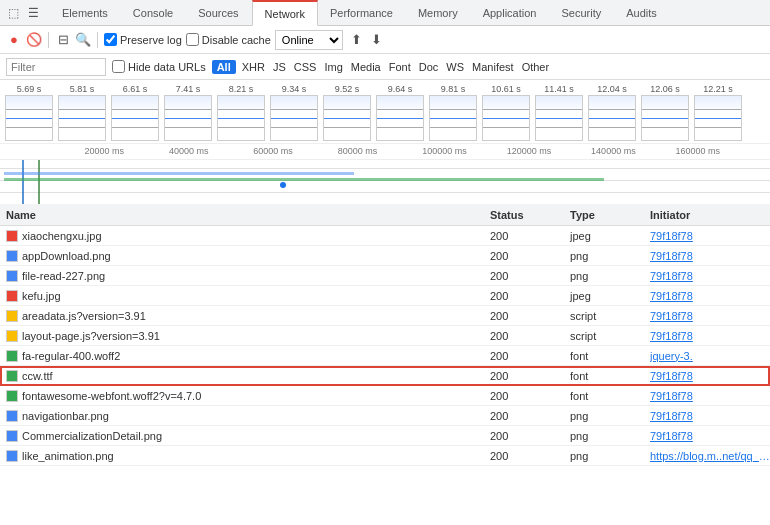 This screenshot has height=525, width=770. I want to click on devtools-device-icon: ☰, so click(33, 13).